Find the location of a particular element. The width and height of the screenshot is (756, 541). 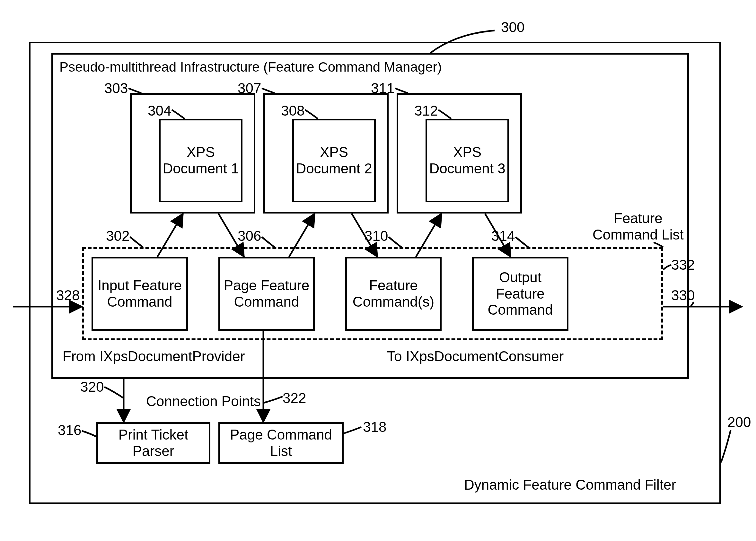

doc1-inner: XPS Document 1 is located at coordinates (201, 161).